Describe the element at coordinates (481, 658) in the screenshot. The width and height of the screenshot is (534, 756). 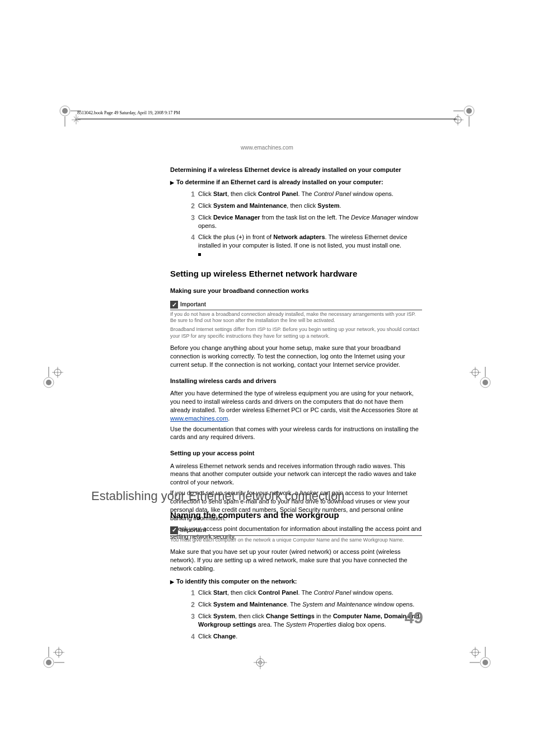
I see `crop-mark-br` at that location.